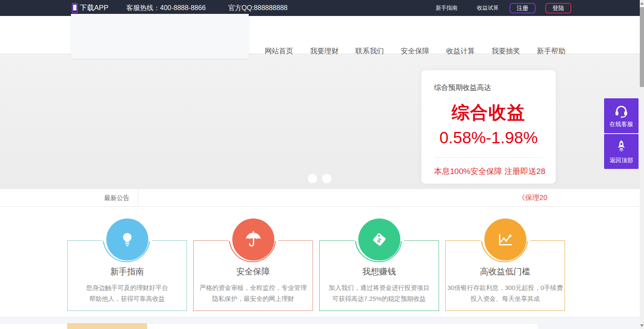 The width and height of the screenshot is (644, 329). Describe the element at coordinates (253, 271) in the screenshot. I see `feature-title: 安全保障` at that location.